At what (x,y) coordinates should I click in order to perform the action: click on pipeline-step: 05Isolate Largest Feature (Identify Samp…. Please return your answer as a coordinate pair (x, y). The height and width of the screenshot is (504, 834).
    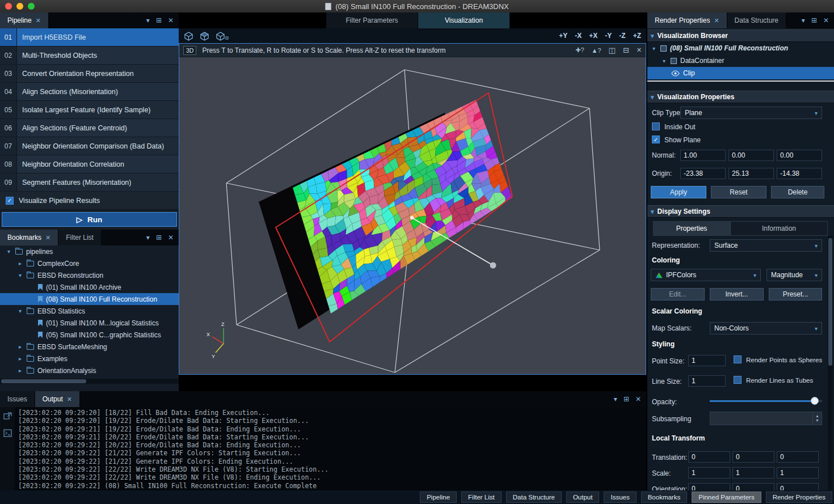
    Looking at the image, I should click on (90, 110).